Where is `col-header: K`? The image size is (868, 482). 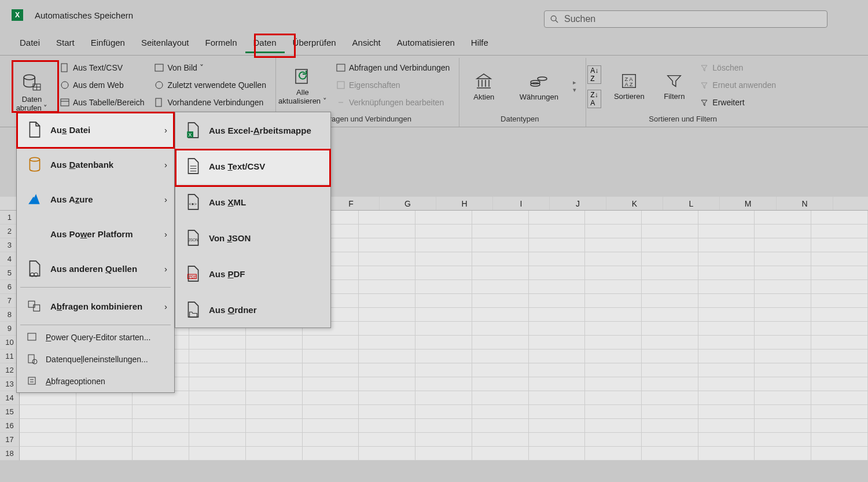
col-header: K is located at coordinates (635, 204).